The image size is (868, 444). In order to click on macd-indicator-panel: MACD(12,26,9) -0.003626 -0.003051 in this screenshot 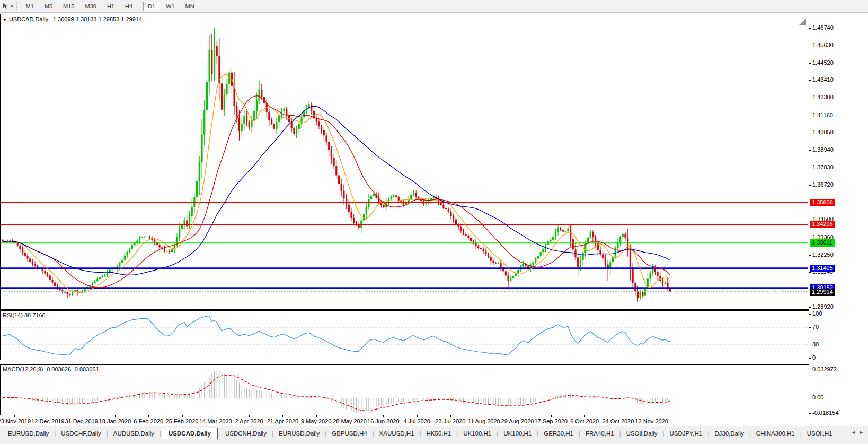, I will do `click(405, 390)`.